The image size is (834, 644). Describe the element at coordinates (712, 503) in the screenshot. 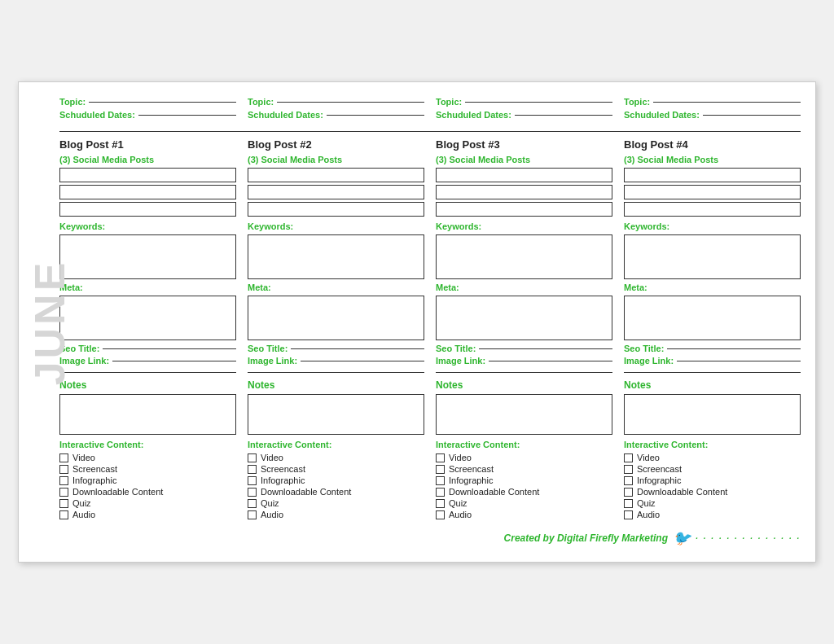

I see `checkbox-quiz-4: Quiz` at that location.